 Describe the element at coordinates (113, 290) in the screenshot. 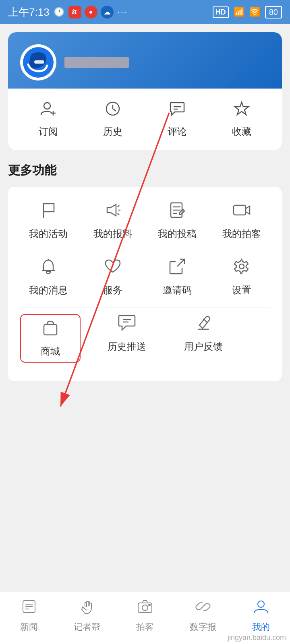

I see `service-label: 服务` at that location.